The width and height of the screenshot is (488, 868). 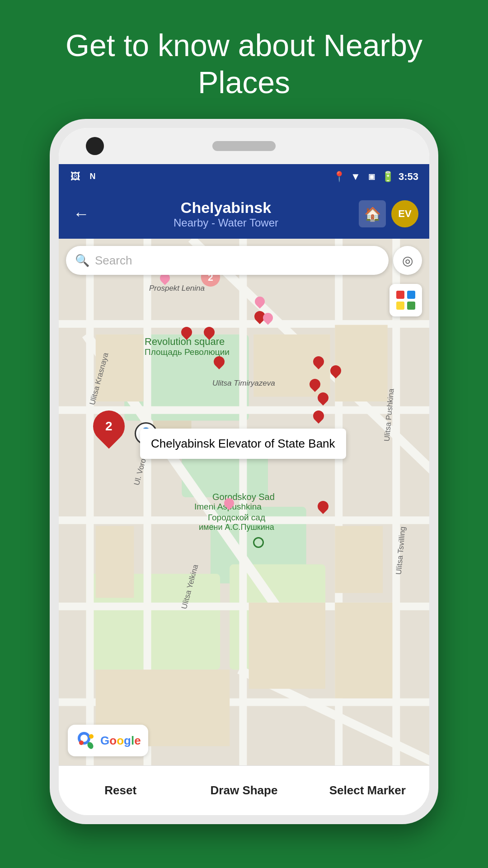 I want to click on phone-top-bar, so click(x=244, y=146).